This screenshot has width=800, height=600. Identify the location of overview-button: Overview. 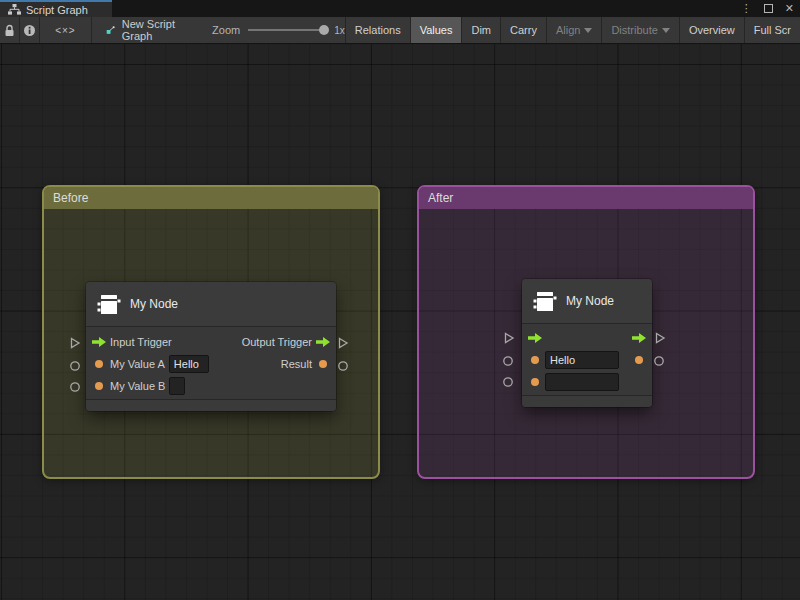
(712, 30).